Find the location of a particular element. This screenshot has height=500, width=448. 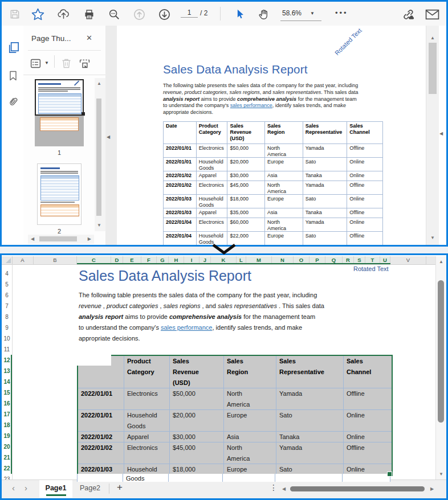

row-header-6: 6 is located at coordinates (7, 295).